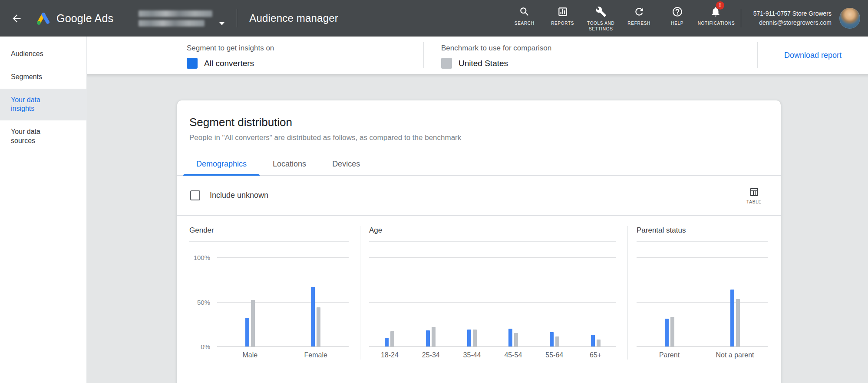 The height and width of the screenshot is (383, 868). I want to click on sidebar-item-segments: Segments, so click(43, 77).